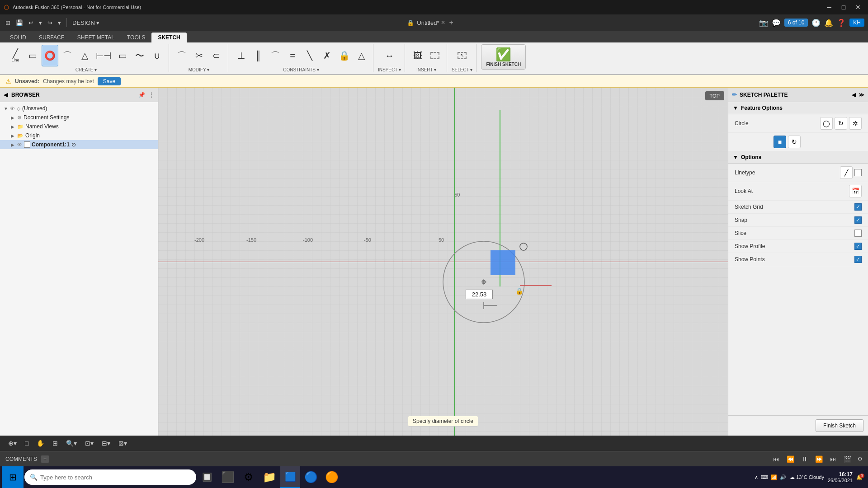  Describe the element at coordinates (847, 459) in the screenshot. I see `play-settings-button: 🎬` at that location.